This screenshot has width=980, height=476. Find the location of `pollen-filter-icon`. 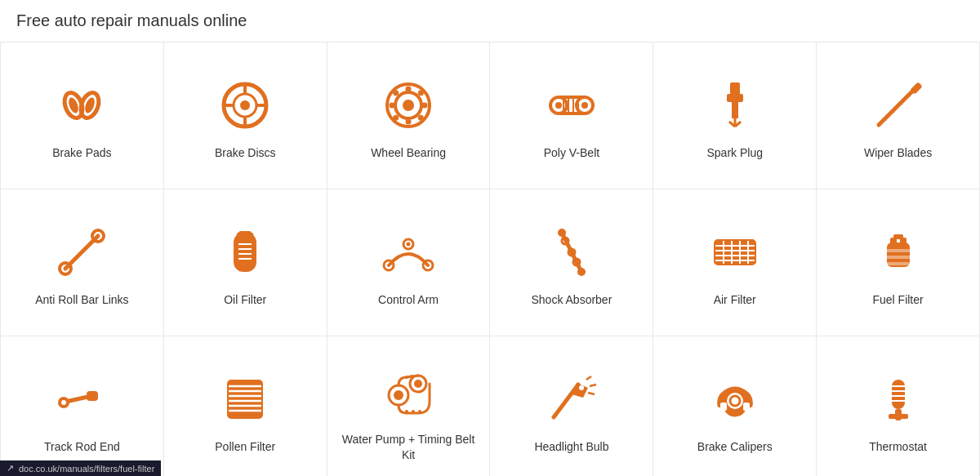

pollen-filter-icon is located at coordinates (245, 399).